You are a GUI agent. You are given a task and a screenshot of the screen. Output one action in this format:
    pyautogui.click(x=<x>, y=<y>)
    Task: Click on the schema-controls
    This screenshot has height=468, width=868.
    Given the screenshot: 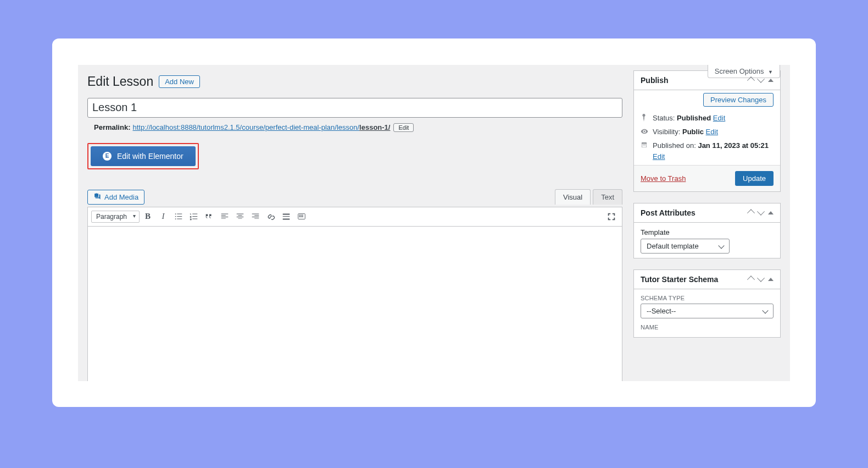 What is the action you would take?
    pyautogui.click(x=761, y=279)
    